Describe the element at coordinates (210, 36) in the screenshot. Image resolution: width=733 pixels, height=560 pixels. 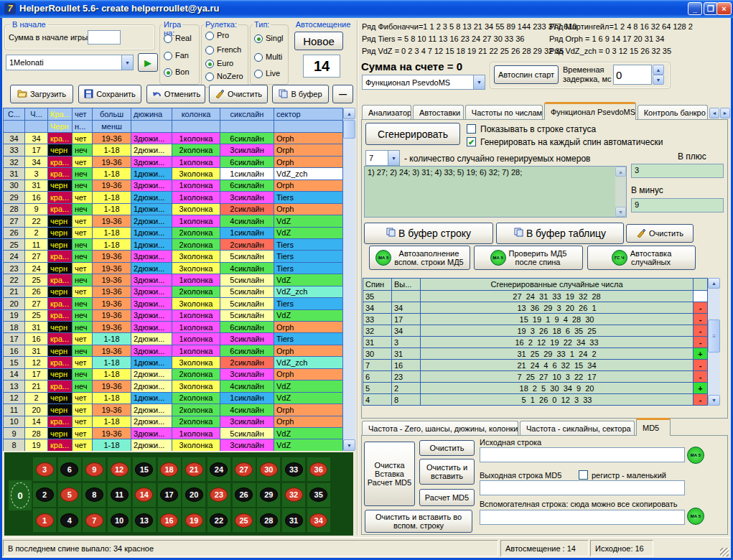
I see `radio-pro` at that location.